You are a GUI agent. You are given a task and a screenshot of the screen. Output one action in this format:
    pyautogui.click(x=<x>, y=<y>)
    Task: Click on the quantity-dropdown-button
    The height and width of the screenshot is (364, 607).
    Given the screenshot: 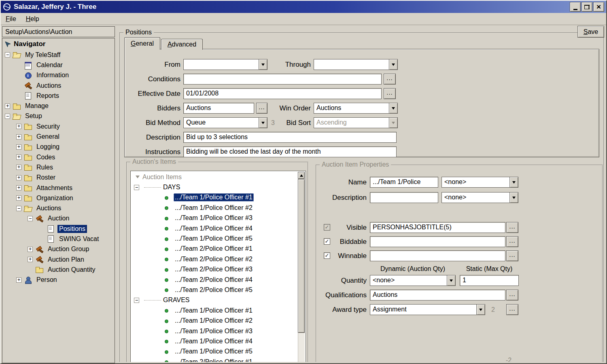 What is the action you would take?
    pyautogui.click(x=451, y=281)
    